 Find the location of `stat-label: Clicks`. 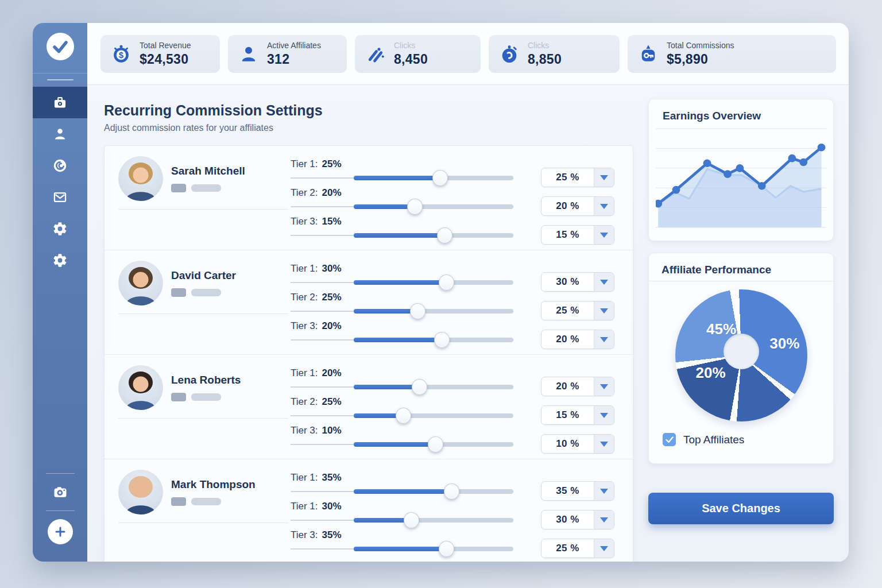

stat-label: Clicks is located at coordinates (411, 45).